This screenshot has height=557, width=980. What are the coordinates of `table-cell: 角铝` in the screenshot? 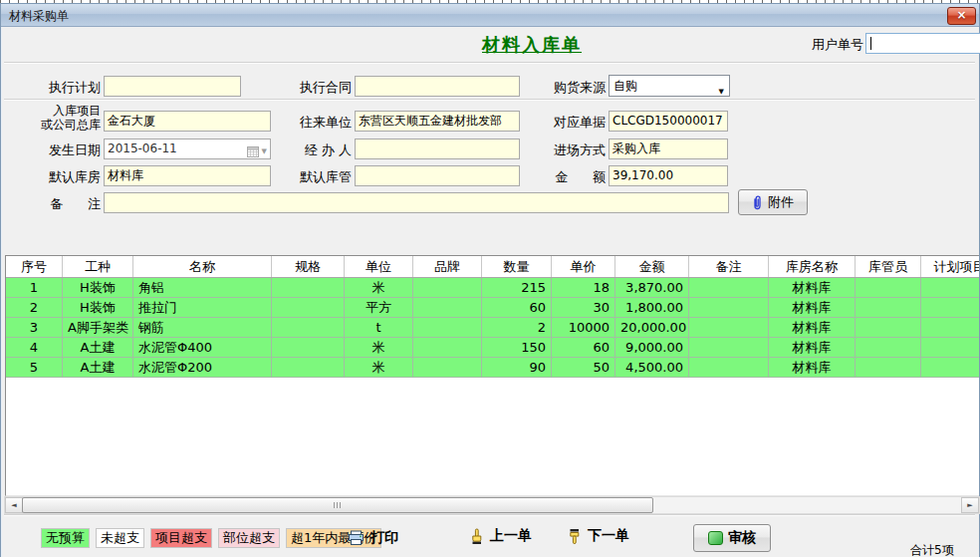 It's located at (203, 288).